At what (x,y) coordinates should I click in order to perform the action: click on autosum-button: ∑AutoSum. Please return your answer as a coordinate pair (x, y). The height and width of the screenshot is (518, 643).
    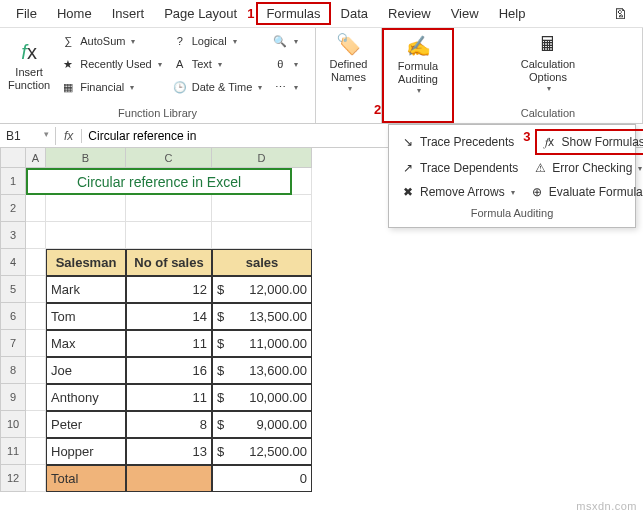
    Looking at the image, I should click on (111, 41).